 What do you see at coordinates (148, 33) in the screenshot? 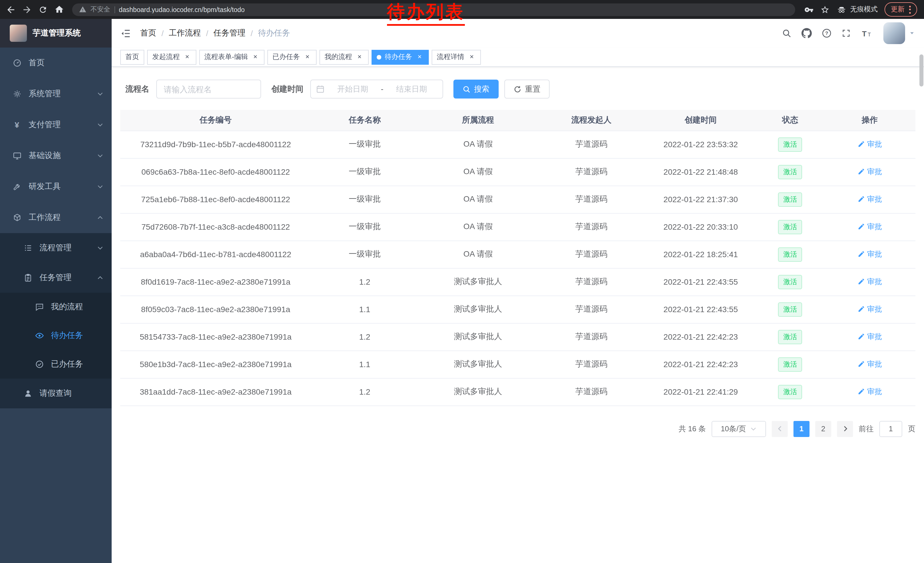
I see `breadcrumb-home: 首页` at bounding box center [148, 33].